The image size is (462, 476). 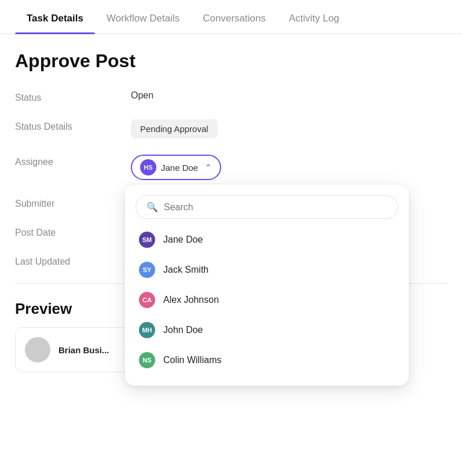 What do you see at coordinates (148, 167) in the screenshot?
I see `assignee-avatar: HS` at bounding box center [148, 167].